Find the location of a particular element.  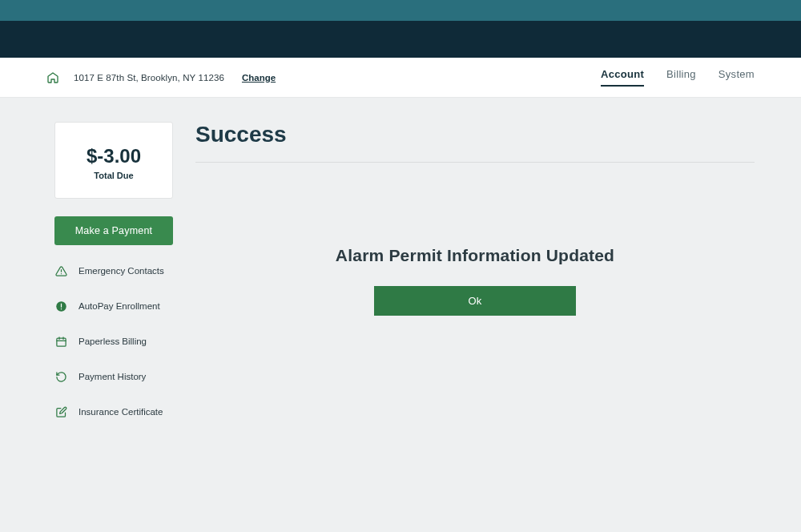

history-icon is located at coordinates (61, 377).